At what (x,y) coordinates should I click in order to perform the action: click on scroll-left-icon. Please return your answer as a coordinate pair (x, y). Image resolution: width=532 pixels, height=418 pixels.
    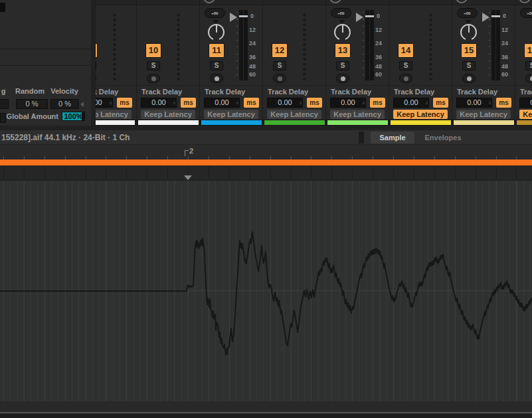
    Looking at the image, I should click on (82, 104).